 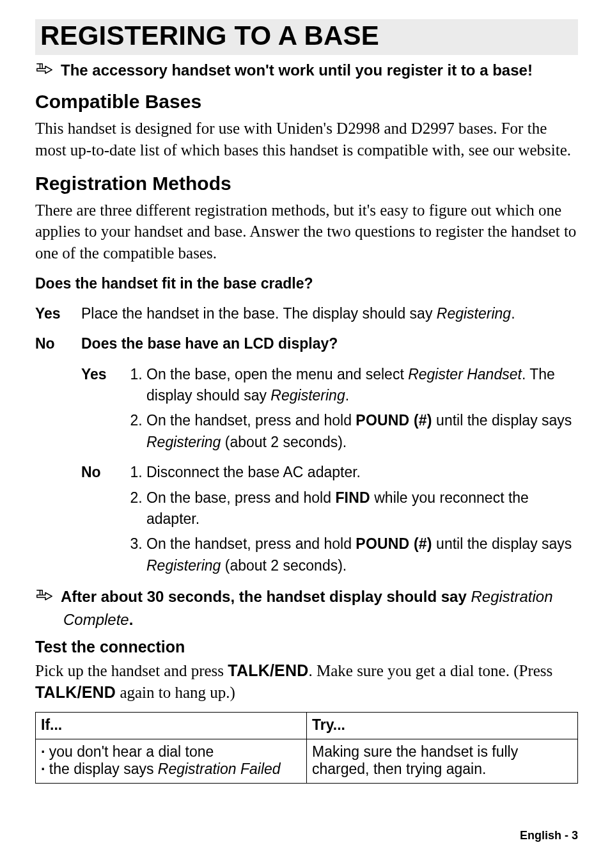 What do you see at coordinates (353, 519) in the screenshot?
I see `q2-no-steps: Disconnect the base AC adapter. On the b…` at bounding box center [353, 519].